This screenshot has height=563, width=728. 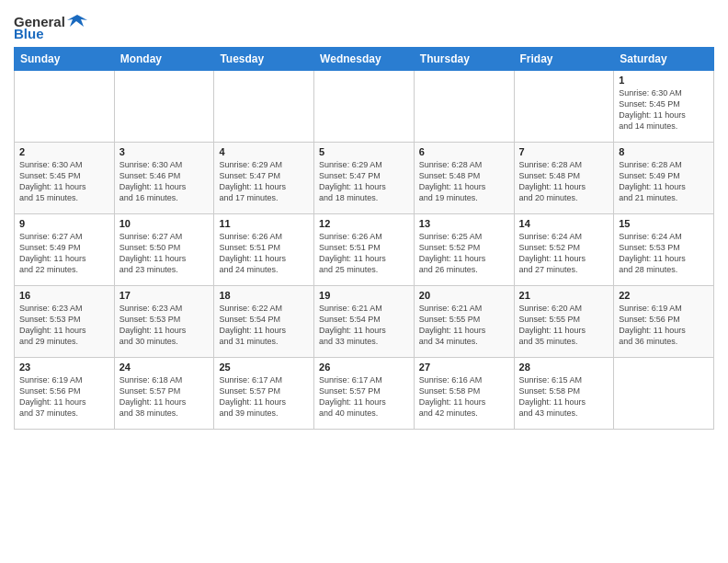 I want to click on cell-info: Sunrise: 6:24 AM Sunset: 5:52 PM Dayligh…, so click(x=564, y=254).